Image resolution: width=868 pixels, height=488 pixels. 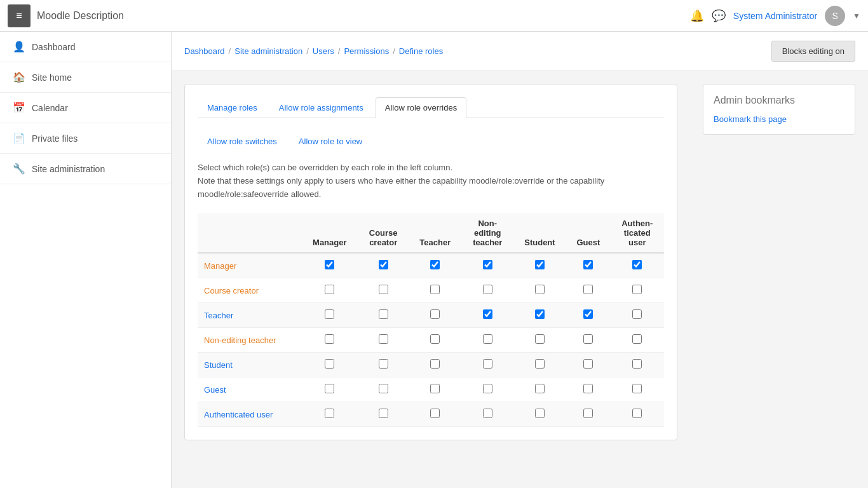 I want to click on sidebar-item-private-files: 📄 Private files, so click(x=85, y=139).